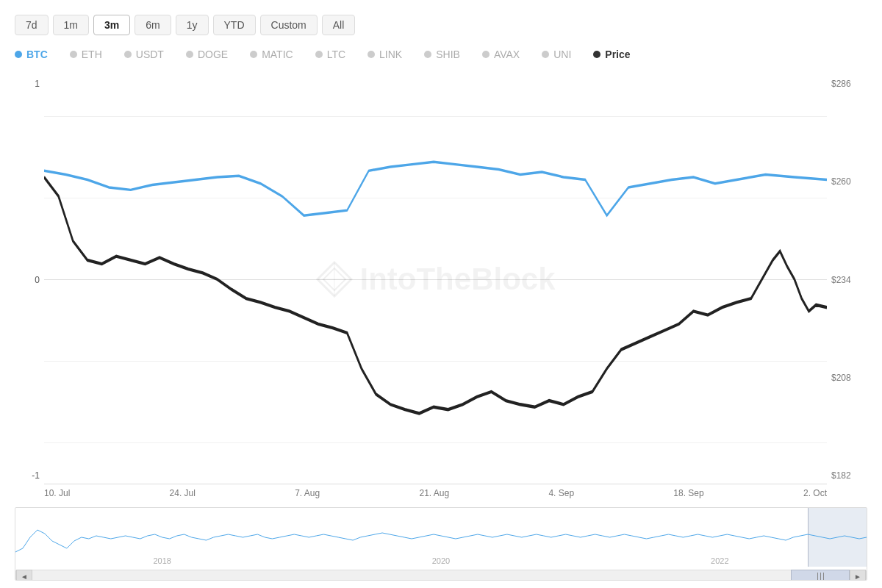  What do you see at coordinates (562, 54) in the screenshot?
I see `legend-label-uni: UNI` at bounding box center [562, 54].